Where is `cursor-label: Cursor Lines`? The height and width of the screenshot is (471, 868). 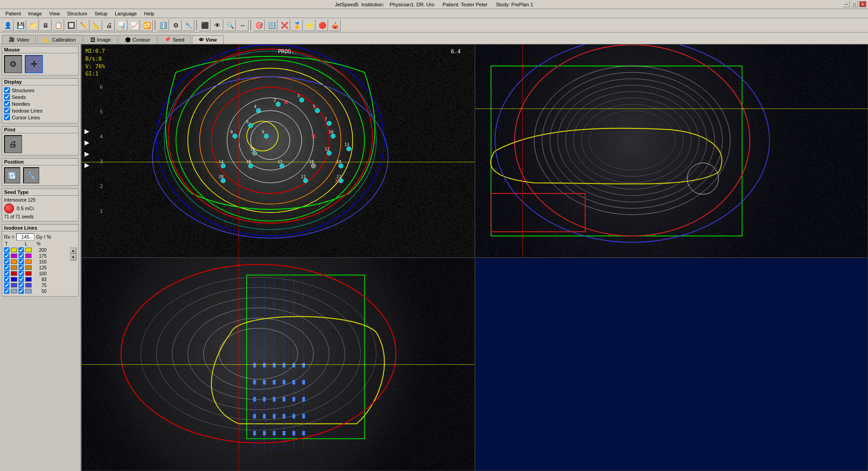 cursor-label: Cursor Lines is located at coordinates (26, 118).